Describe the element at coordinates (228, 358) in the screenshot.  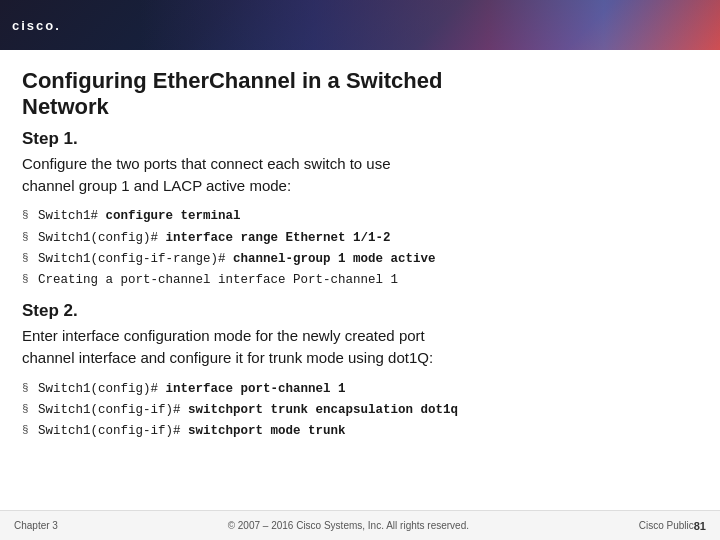
I see `step2-desc-line2: channel interface and configure it for t…` at that location.